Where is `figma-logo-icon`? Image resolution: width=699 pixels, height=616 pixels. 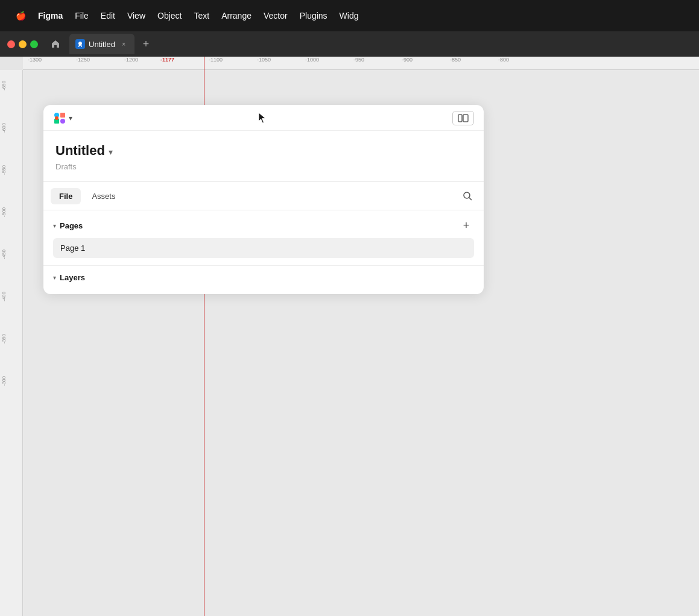 figma-logo-icon is located at coordinates (60, 118).